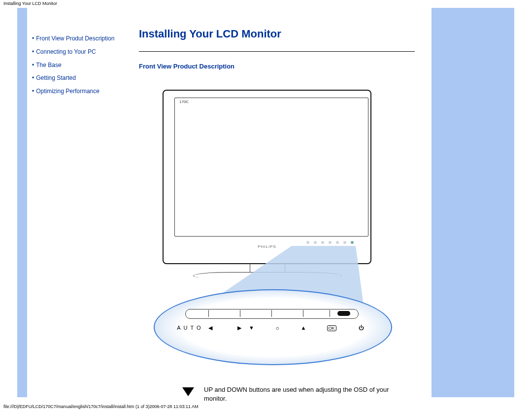 The height and width of the screenshot is (411, 532). What do you see at coordinates (83, 54) in the screenshot?
I see `sidebar-nav: •Front View Produt Description •Connecti…` at bounding box center [83, 54].